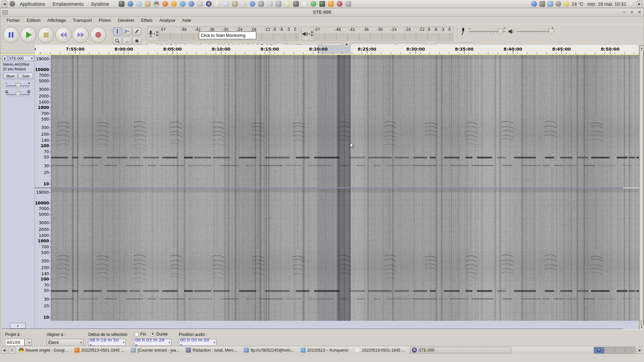 The width and height of the screenshot is (644, 362). Describe the element at coordinates (566, 4) in the screenshot. I see `weather-icon` at that location.